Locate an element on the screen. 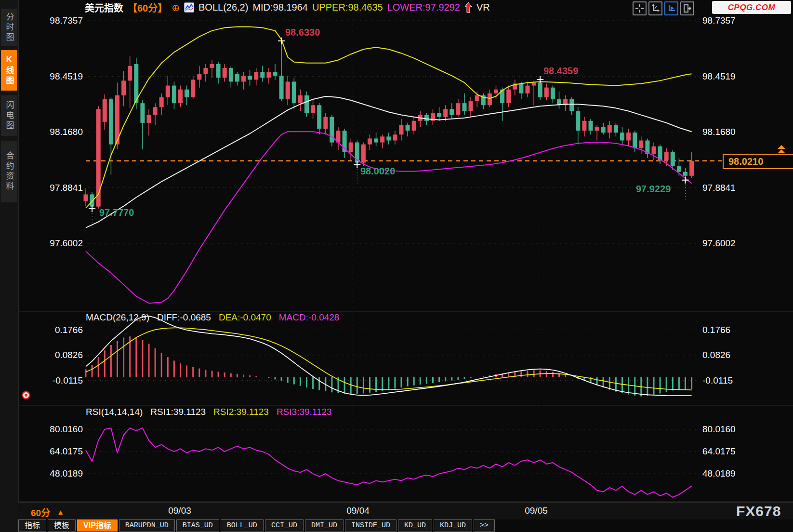  x-axis-row: 60分 ▲ 09/03 09/04 09/05 is located at coordinates (406, 511).